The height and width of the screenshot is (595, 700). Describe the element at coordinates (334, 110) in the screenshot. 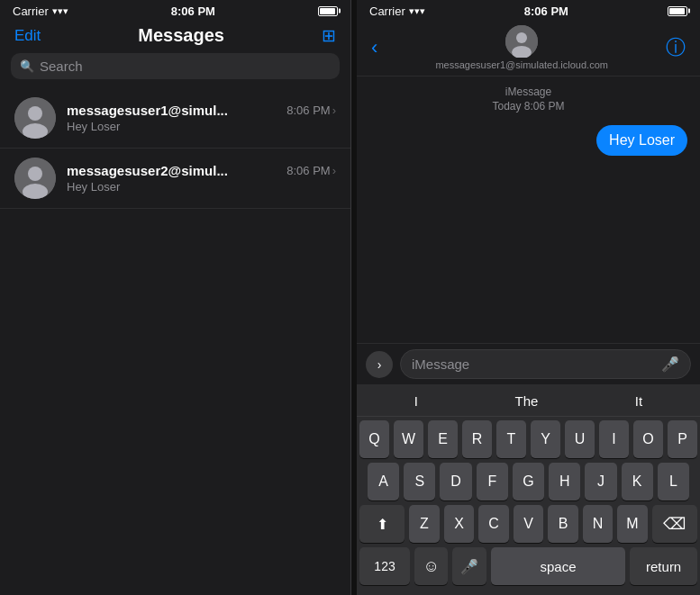

I see `chevron-icon-1: ›` at that location.